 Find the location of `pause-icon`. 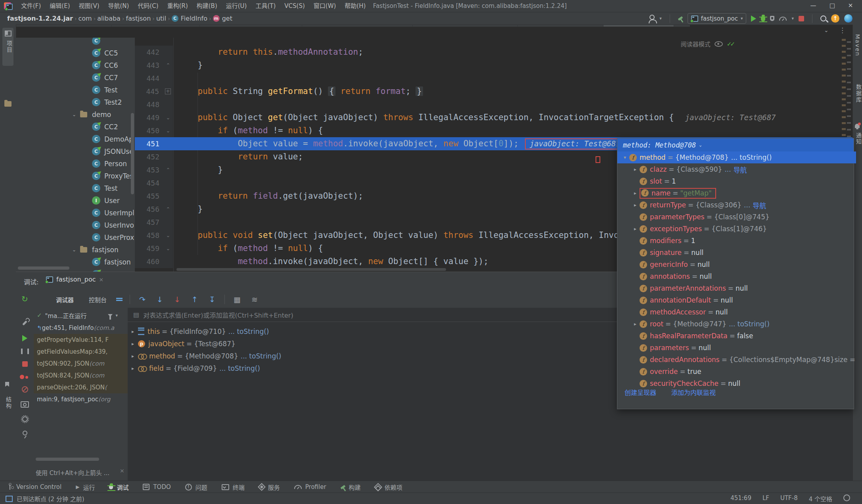

pause-icon is located at coordinates (25, 351).